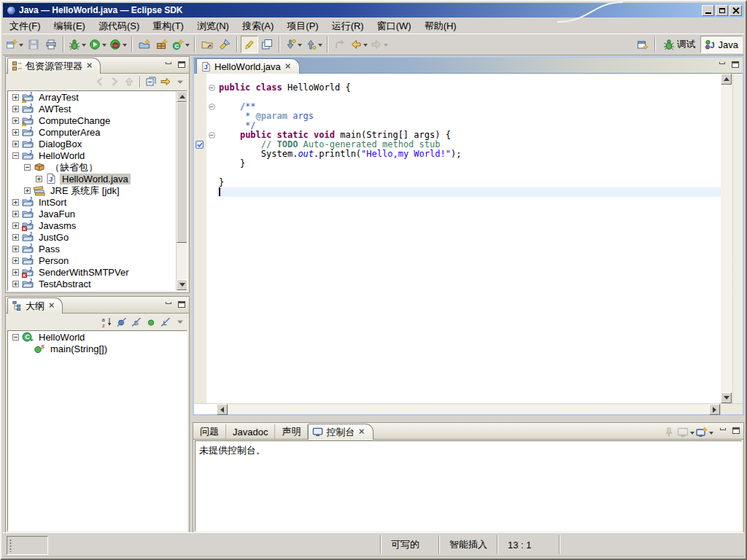 This screenshot has height=560, width=747. What do you see at coordinates (457, 88) in the screenshot?
I see `code-line-2: −public class HelloWorld {` at bounding box center [457, 88].